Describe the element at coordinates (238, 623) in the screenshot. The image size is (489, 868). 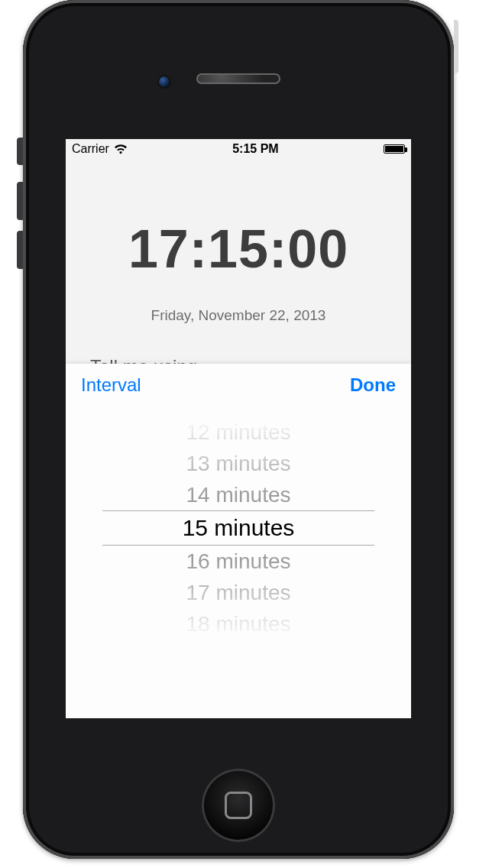
I see `picker-option: 18 minutes` at that location.